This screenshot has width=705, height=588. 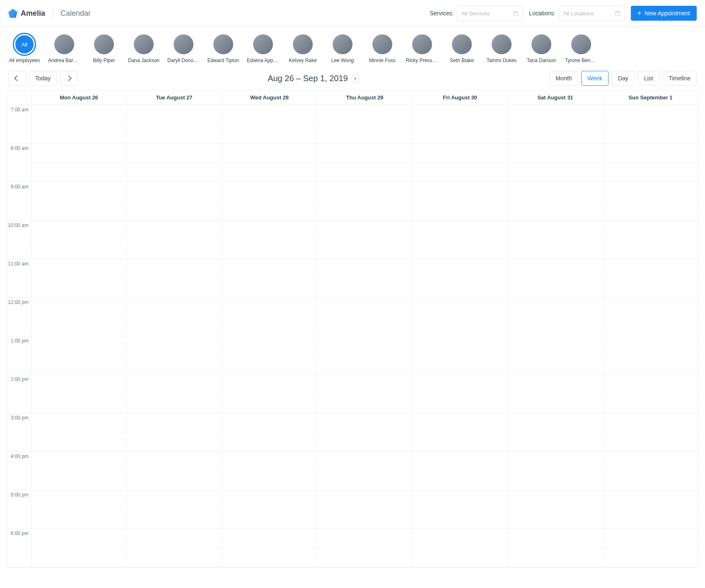 What do you see at coordinates (581, 49) in the screenshot?
I see `employee-filter-item: Tyrone Benson` at bounding box center [581, 49].